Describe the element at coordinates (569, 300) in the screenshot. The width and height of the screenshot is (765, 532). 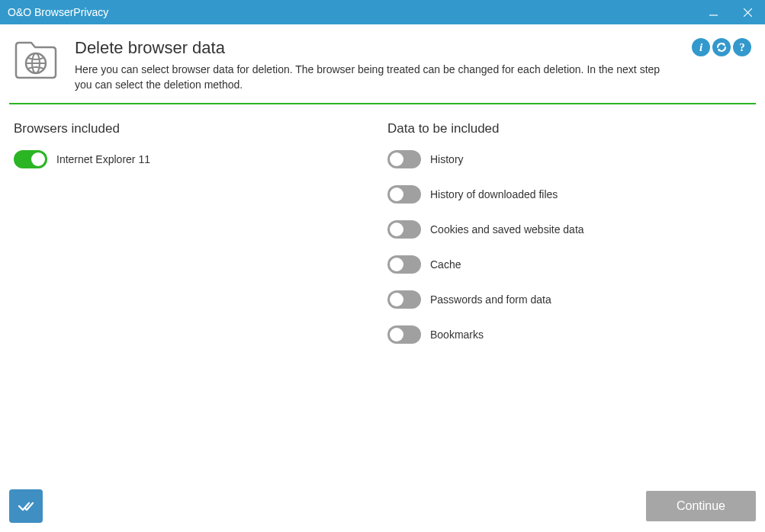
I see `data-row: Passwords and form data` at that location.